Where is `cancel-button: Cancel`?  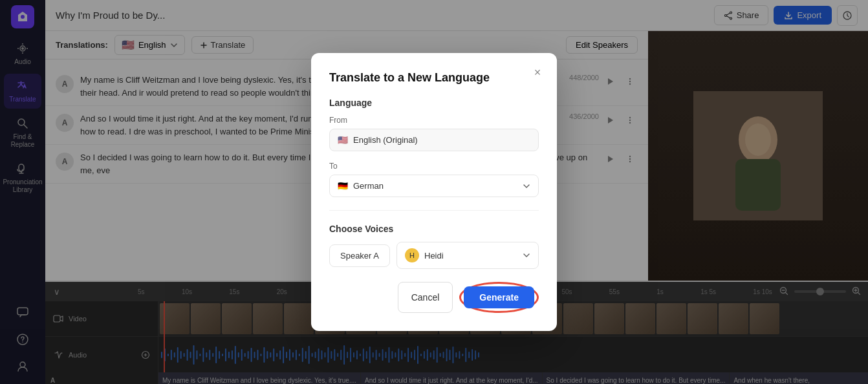
cancel-button: Cancel is located at coordinates (426, 297).